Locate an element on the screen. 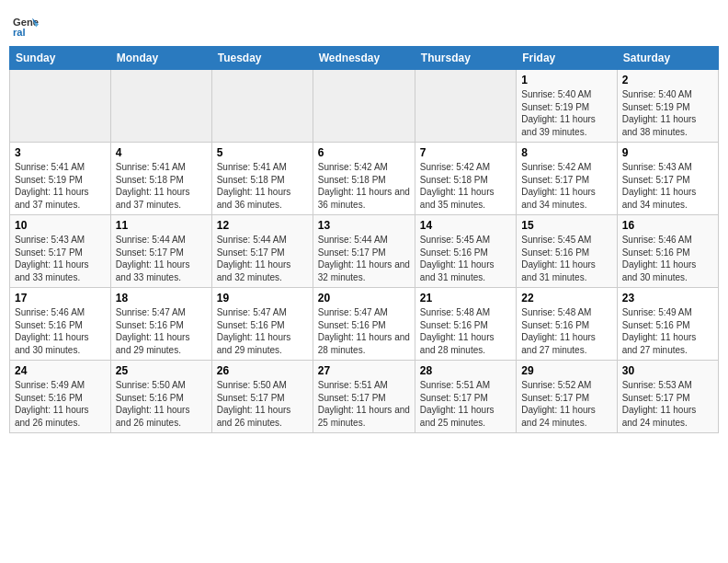  day-number: 13 is located at coordinates (364, 225).